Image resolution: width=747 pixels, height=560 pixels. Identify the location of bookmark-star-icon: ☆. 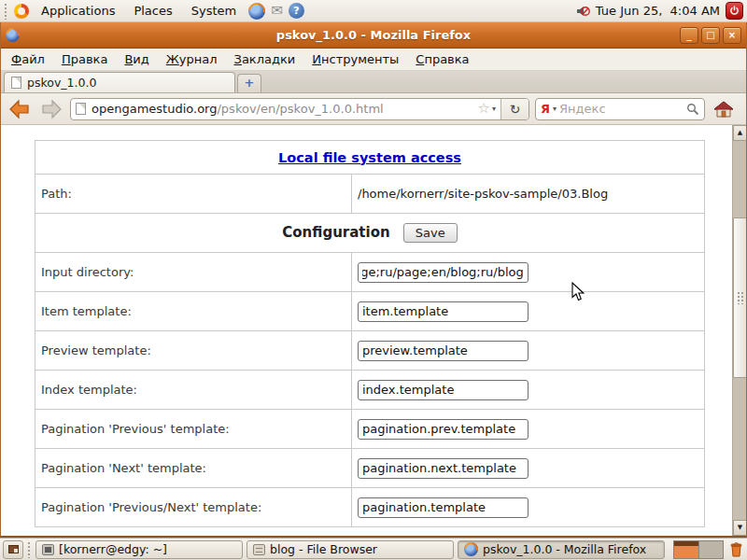
(484, 108).